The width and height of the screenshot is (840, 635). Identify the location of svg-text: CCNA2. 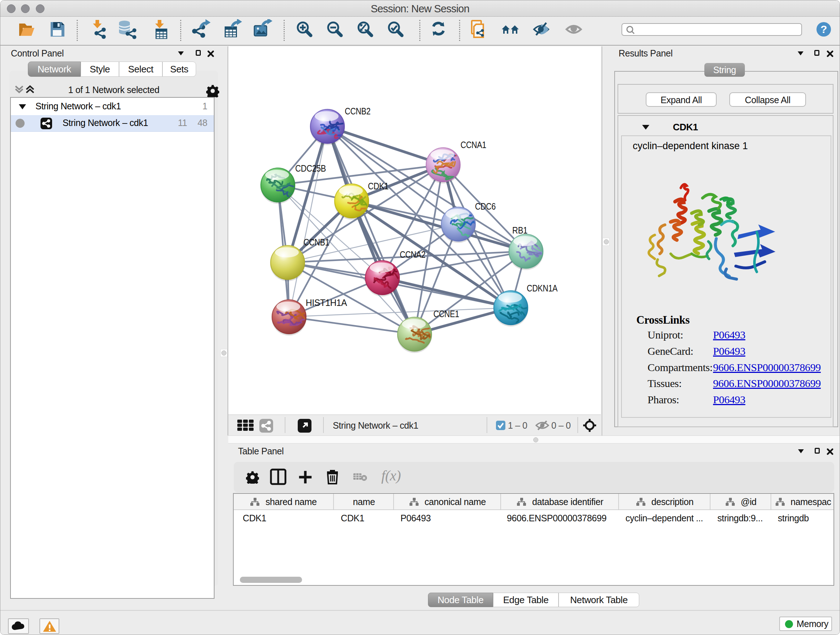
(412, 255).